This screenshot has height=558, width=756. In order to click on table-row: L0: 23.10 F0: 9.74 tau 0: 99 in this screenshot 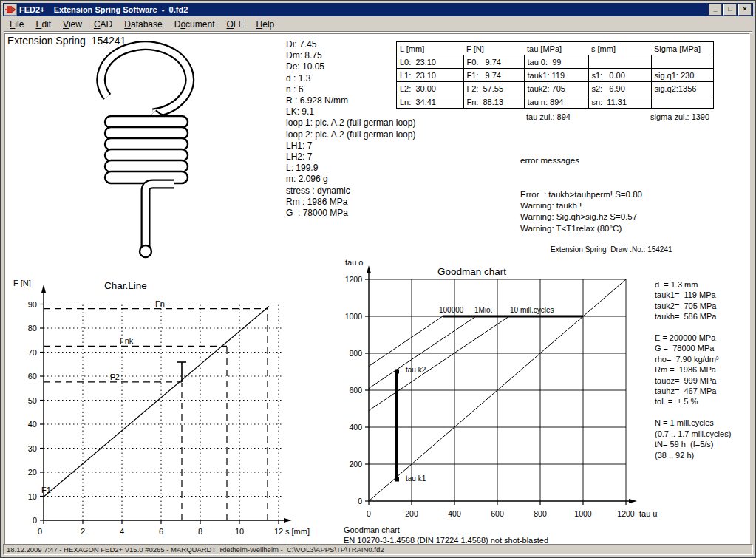, I will do `click(556, 62)`.